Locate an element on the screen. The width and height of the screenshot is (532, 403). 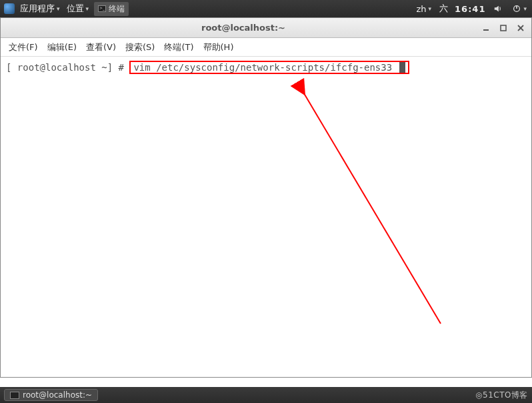
taskbar-entry-label: root@localhost:~ is located at coordinates (57, 395).